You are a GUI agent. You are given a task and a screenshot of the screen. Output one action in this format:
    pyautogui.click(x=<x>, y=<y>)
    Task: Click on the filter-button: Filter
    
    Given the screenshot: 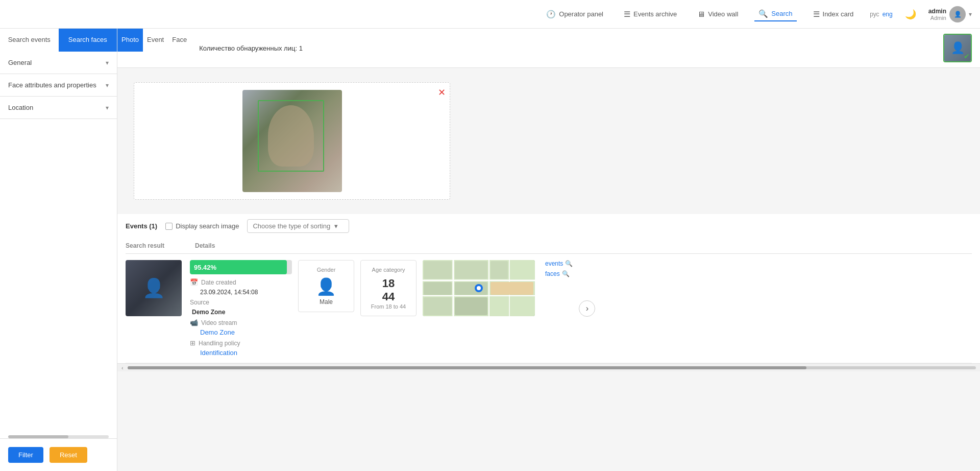 What is the action you would take?
    pyautogui.click(x=26, y=455)
    